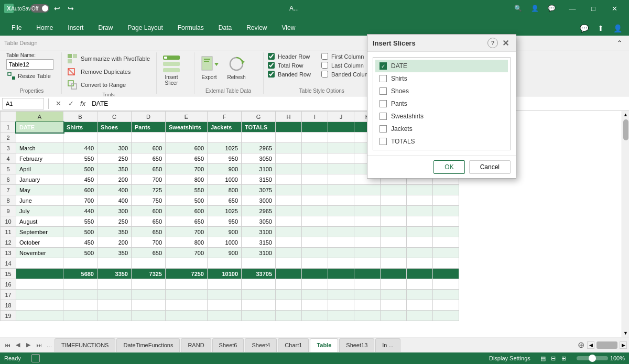 The height and width of the screenshot is (364, 629). I want to click on col-header-b: B, so click(81, 117).